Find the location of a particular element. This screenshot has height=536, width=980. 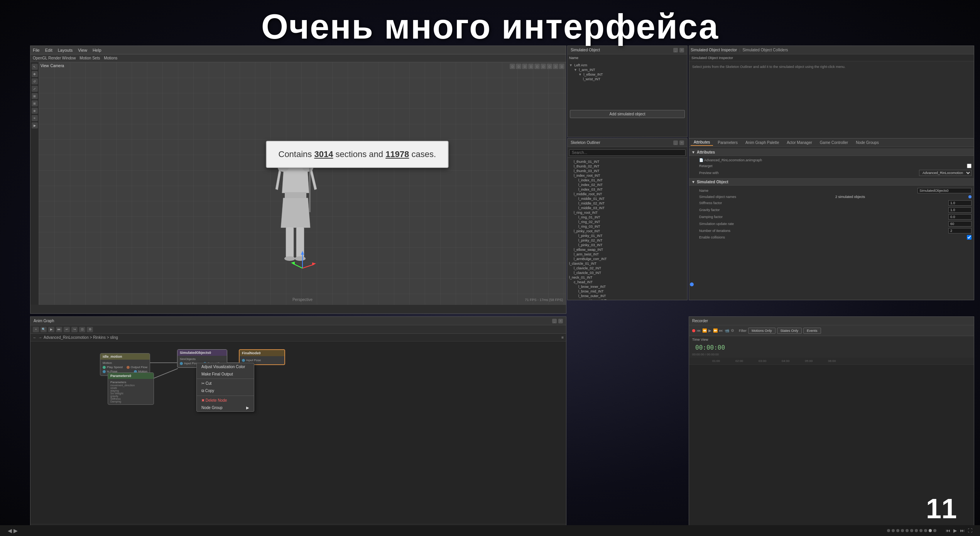

skel-index02: l_index_02_INT is located at coordinates (627, 185).